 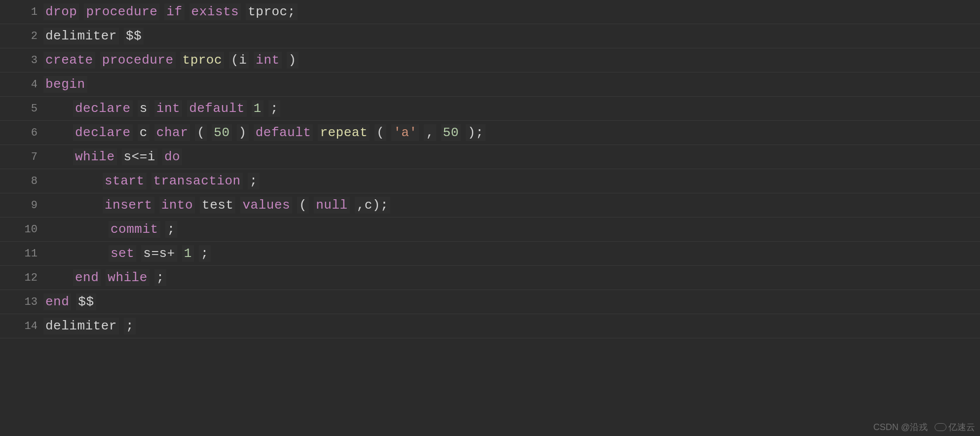 I want to click on code-token: s, so click(x=144, y=109).